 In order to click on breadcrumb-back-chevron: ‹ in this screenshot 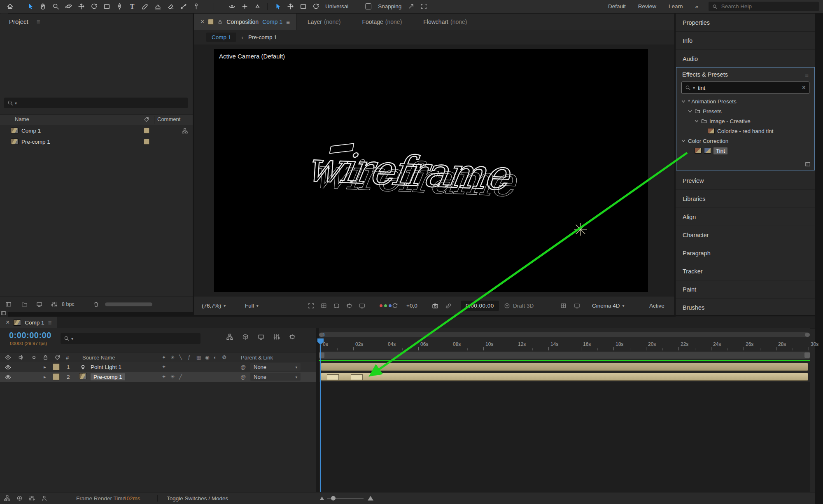, I will do `click(242, 37)`.